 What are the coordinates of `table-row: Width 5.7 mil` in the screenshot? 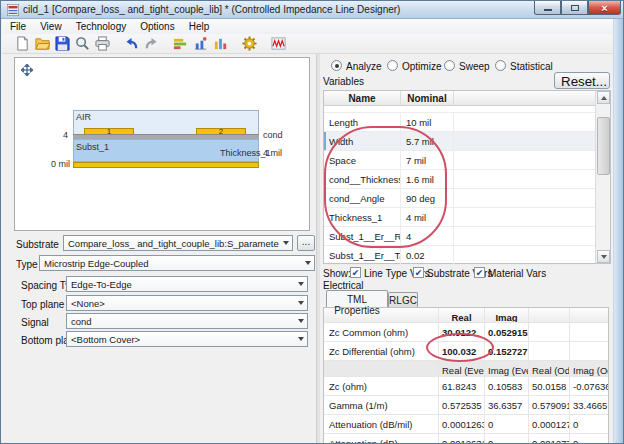 It's located at (460, 142).